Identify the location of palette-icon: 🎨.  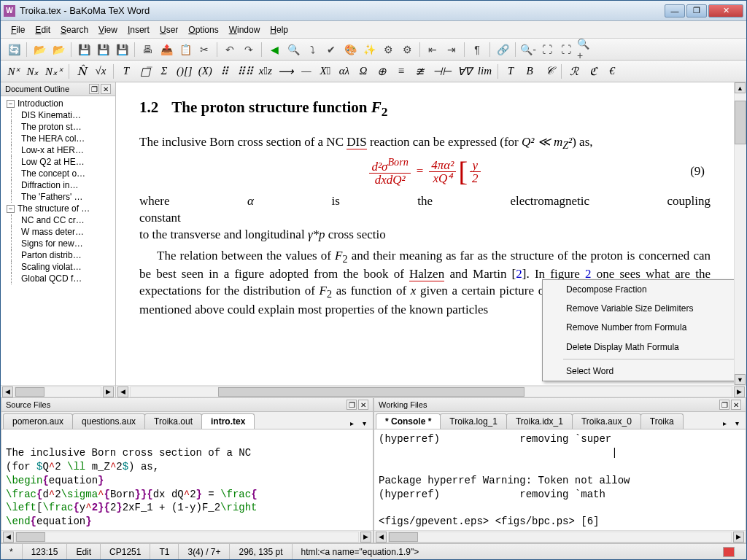
(350, 50).